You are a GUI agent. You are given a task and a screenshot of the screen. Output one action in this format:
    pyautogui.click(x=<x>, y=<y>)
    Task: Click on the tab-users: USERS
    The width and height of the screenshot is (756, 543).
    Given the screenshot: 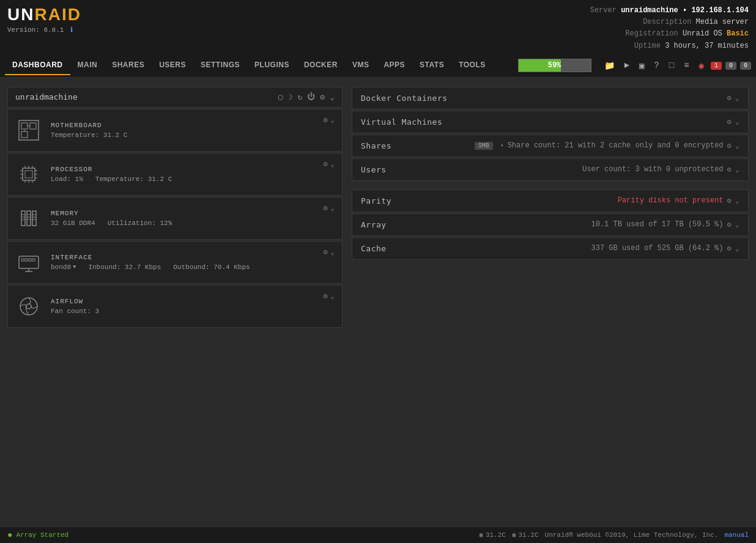 What is the action you would take?
    pyautogui.click(x=172, y=65)
    